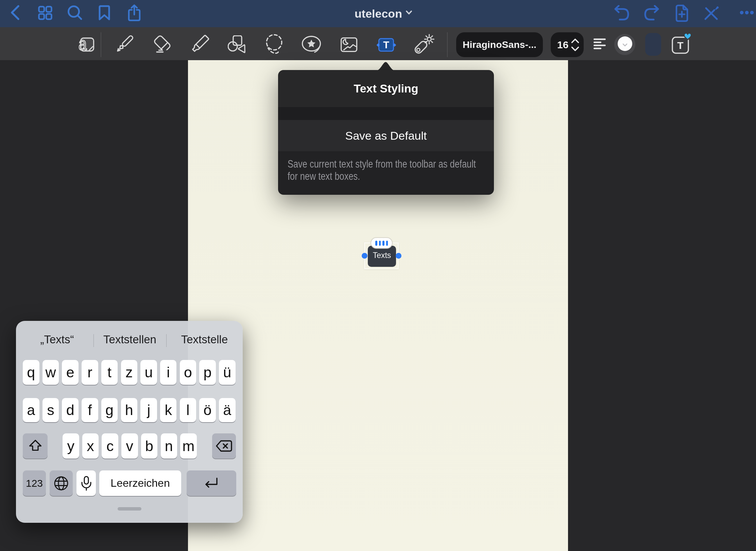 The width and height of the screenshot is (756, 551). What do you see at coordinates (680, 46) in the screenshot?
I see `svg-text: T` at bounding box center [680, 46].